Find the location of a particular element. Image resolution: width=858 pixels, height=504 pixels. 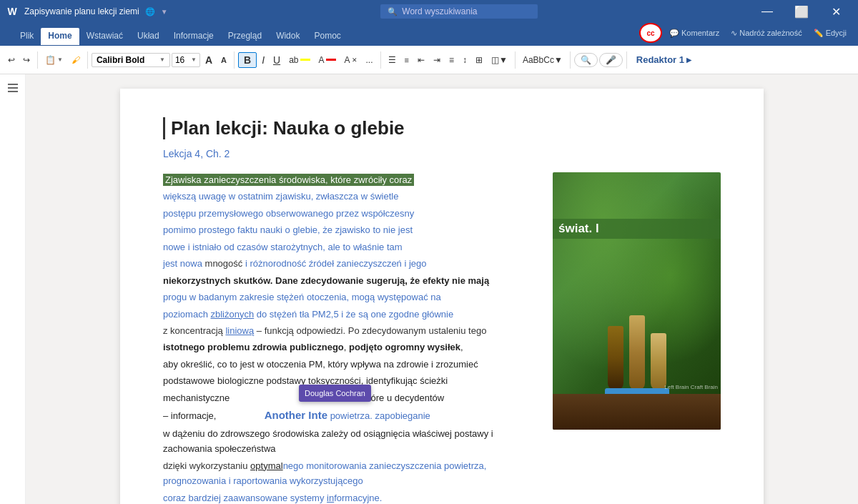

ribbon-right-area: cc 💬 Komentarz ∿ Nadróż zależność ✏️ Edy… is located at coordinates (745, 34).